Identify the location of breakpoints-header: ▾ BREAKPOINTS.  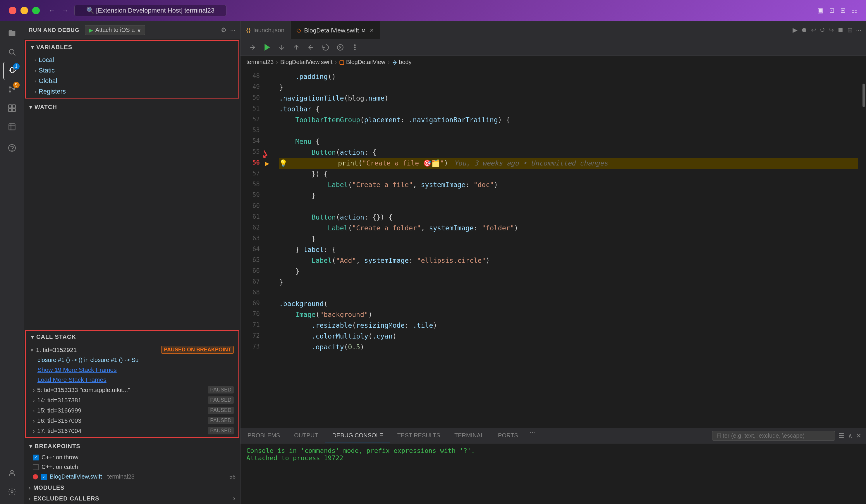
(132, 446).